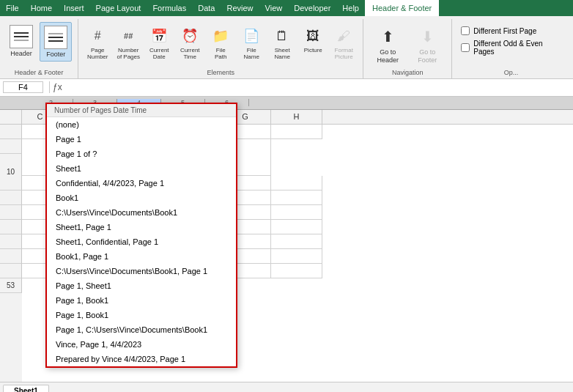  I want to click on dropdown-item-vince-page1: Vince, Page 1, 4/4/2023, so click(141, 344).